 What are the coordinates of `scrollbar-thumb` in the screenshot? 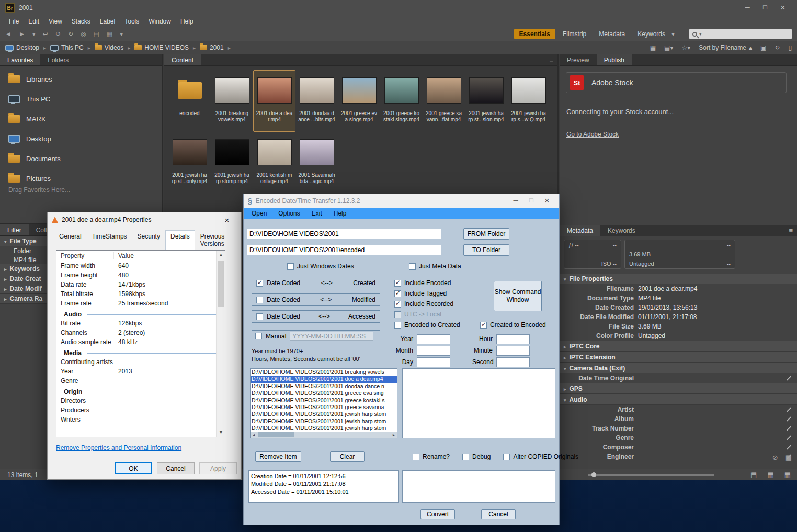 It's located at (221, 284).